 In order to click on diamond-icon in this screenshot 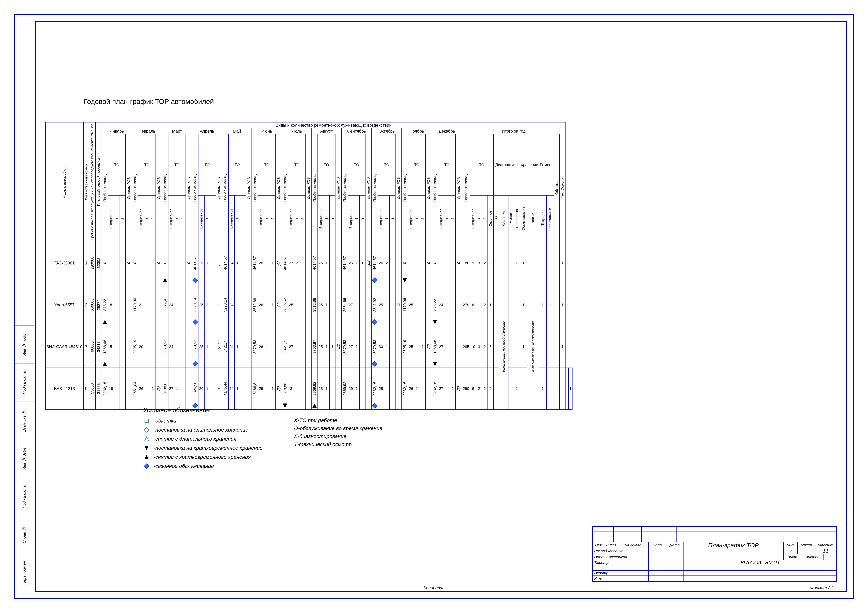, I will do `click(147, 466)`.